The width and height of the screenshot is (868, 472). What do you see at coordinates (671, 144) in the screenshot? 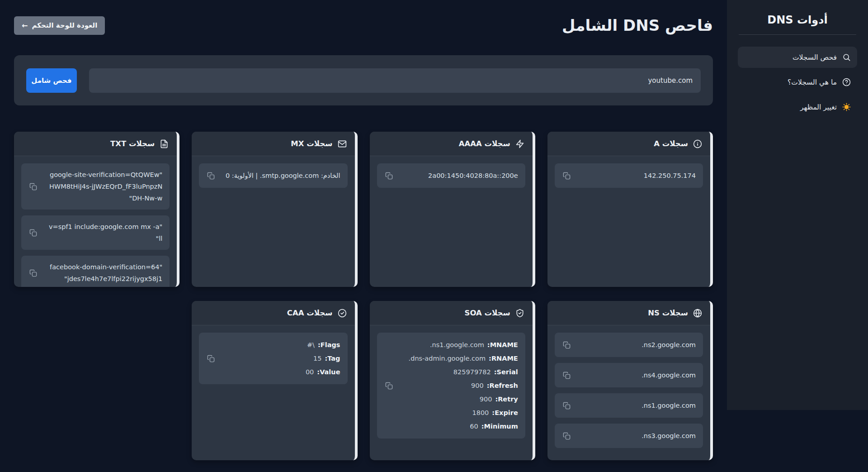
I see `card-title: سجلات A` at bounding box center [671, 144].